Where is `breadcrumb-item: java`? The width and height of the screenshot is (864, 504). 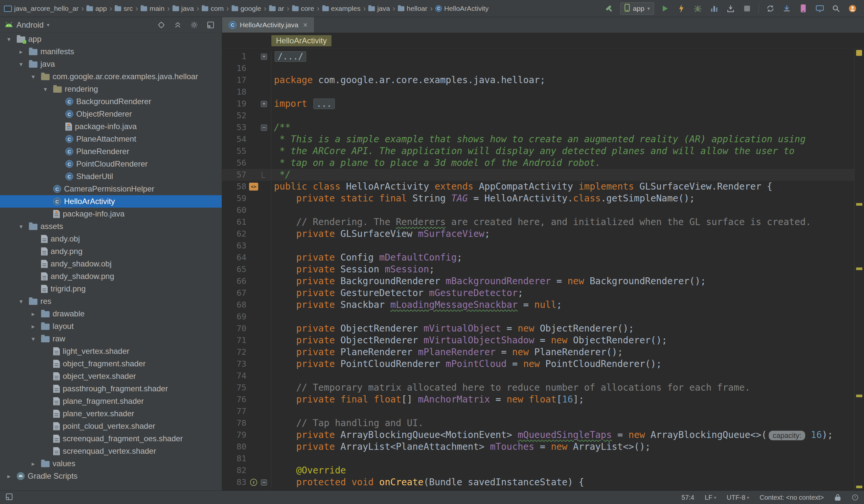
breadcrumb-item: java is located at coordinates (183, 8).